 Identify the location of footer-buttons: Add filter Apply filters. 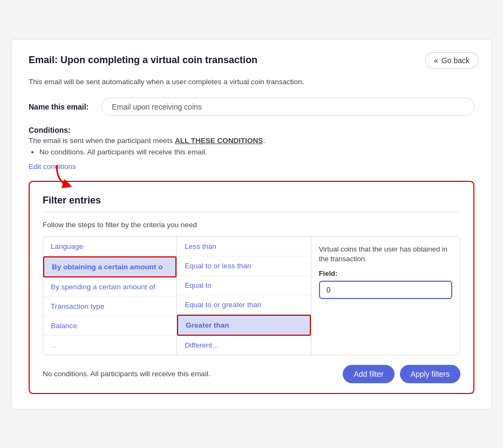
(402, 374).